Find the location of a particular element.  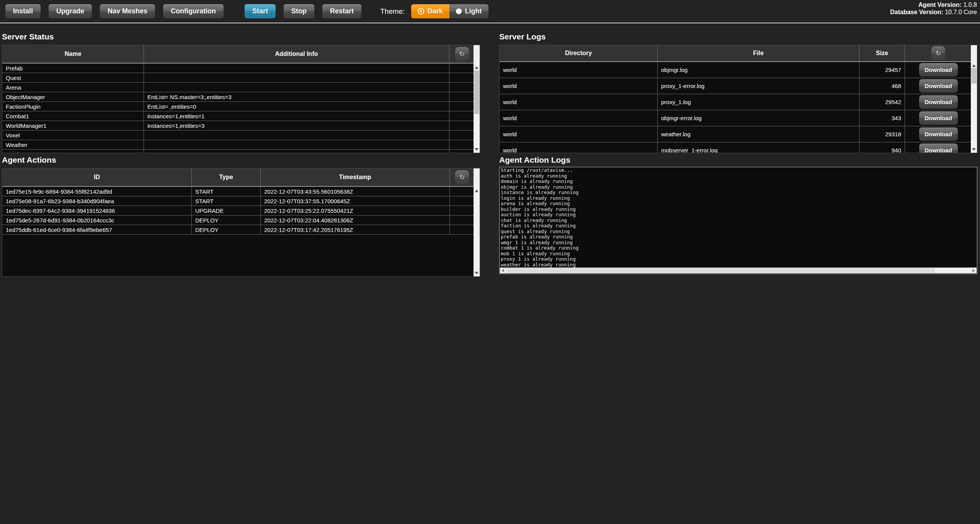

theme-light-option: Light is located at coordinates (469, 11).